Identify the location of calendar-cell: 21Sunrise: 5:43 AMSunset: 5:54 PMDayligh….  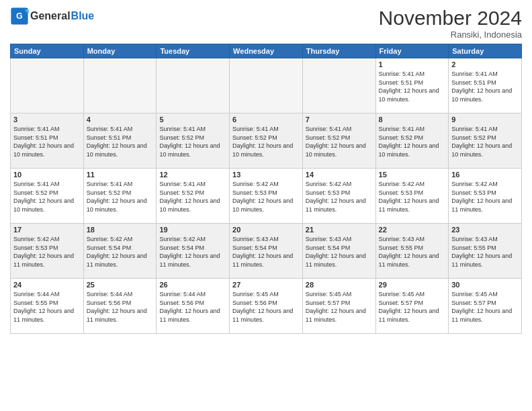
(339, 251).